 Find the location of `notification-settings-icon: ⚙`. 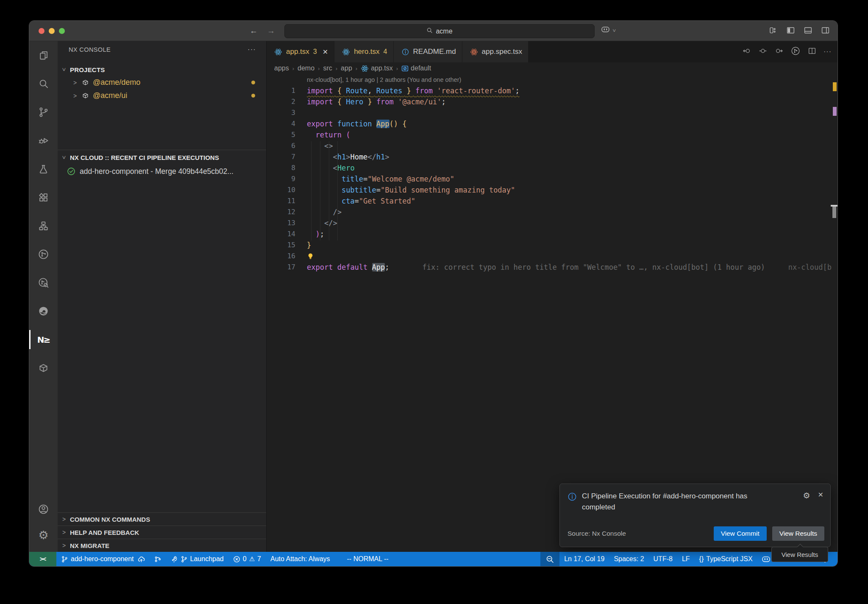

notification-settings-icon: ⚙ is located at coordinates (807, 495).